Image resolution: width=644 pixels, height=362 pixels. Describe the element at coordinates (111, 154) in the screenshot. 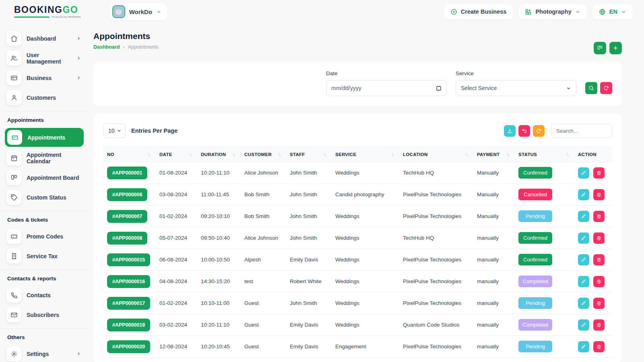

I see `col-header-no: NO` at that location.